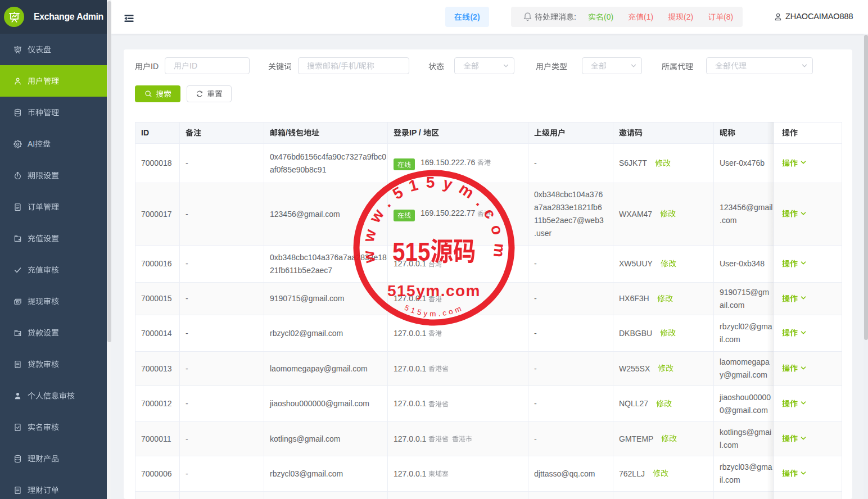 Image resolution: width=868 pixels, height=499 pixels. I want to click on svg-text: 515, so click(412, 252).